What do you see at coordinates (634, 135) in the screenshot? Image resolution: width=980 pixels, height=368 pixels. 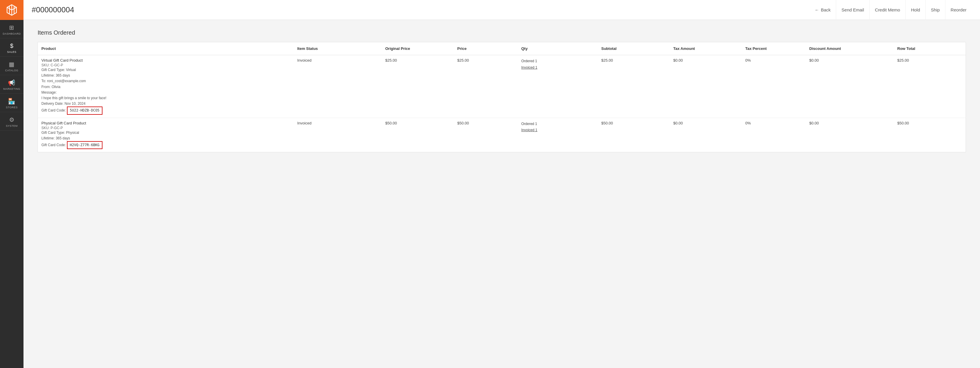 I see `subtotal-cell: $50.00` at bounding box center [634, 135].